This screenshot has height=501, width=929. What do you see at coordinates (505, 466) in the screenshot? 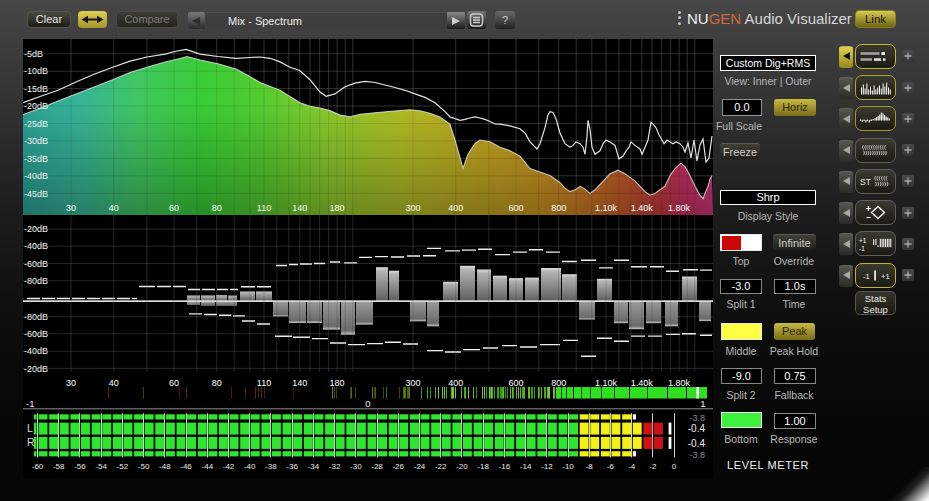
I see `svg-text: -16` at bounding box center [505, 466].